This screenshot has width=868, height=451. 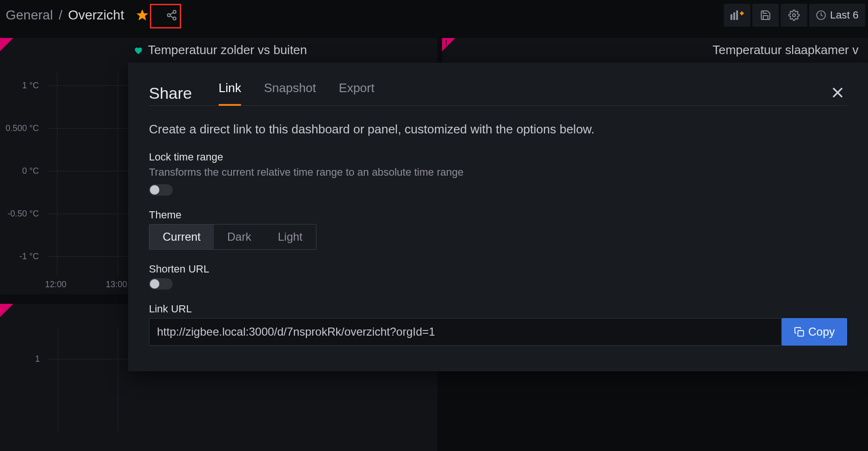 I want to click on shorten-url-label: Shorten URL, so click(x=498, y=269).